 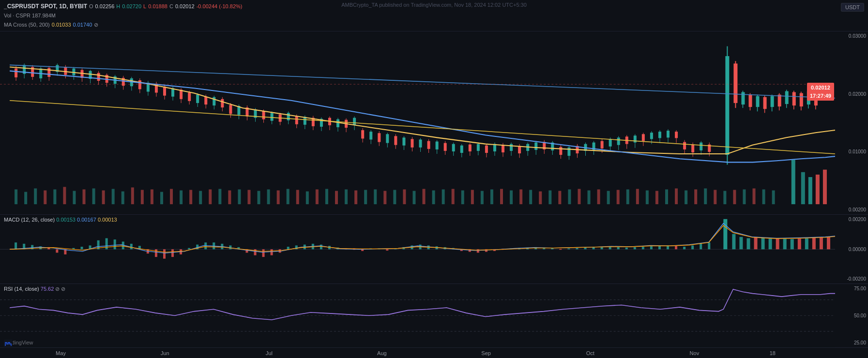 What do you see at coordinates (852, 343) in the screenshot?
I see `rsi-y-3: 25.00` at bounding box center [852, 343].